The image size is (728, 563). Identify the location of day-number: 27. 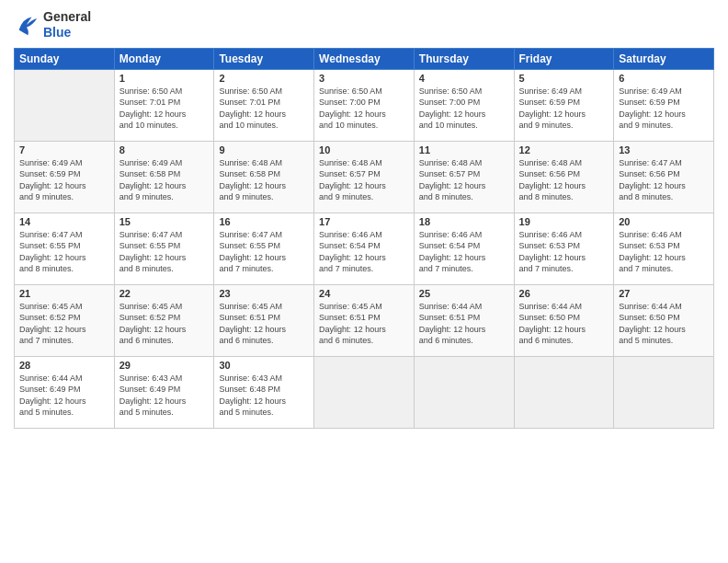
(664, 293).